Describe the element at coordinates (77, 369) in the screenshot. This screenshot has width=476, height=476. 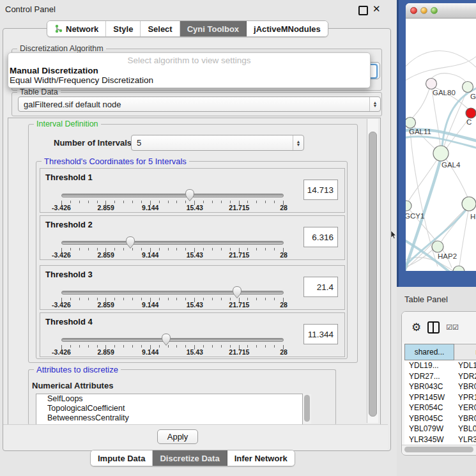
I see `attributes-group-title: Attributes to discretize` at that location.